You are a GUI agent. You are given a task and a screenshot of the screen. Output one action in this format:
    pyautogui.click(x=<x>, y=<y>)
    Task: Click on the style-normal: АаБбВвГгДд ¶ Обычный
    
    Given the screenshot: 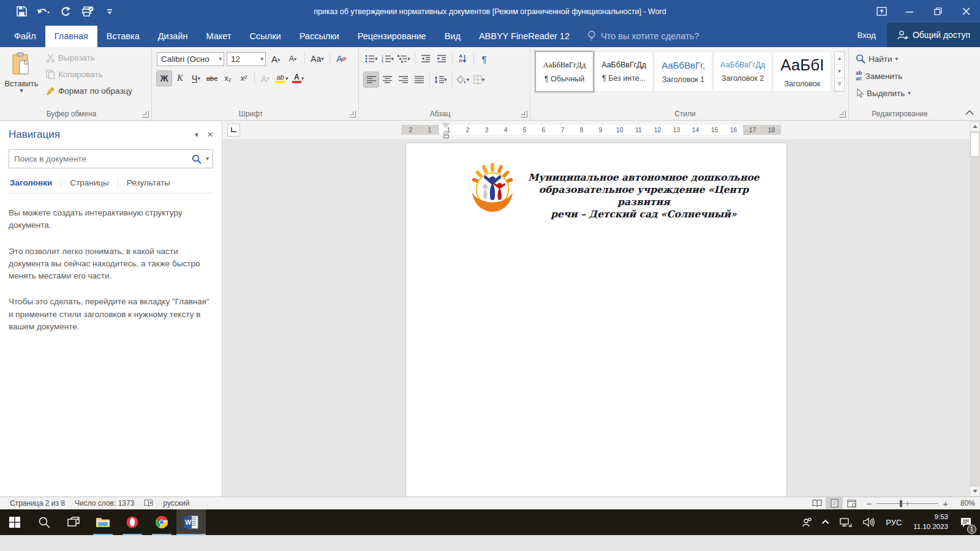 What is the action you would take?
    pyautogui.click(x=565, y=72)
    